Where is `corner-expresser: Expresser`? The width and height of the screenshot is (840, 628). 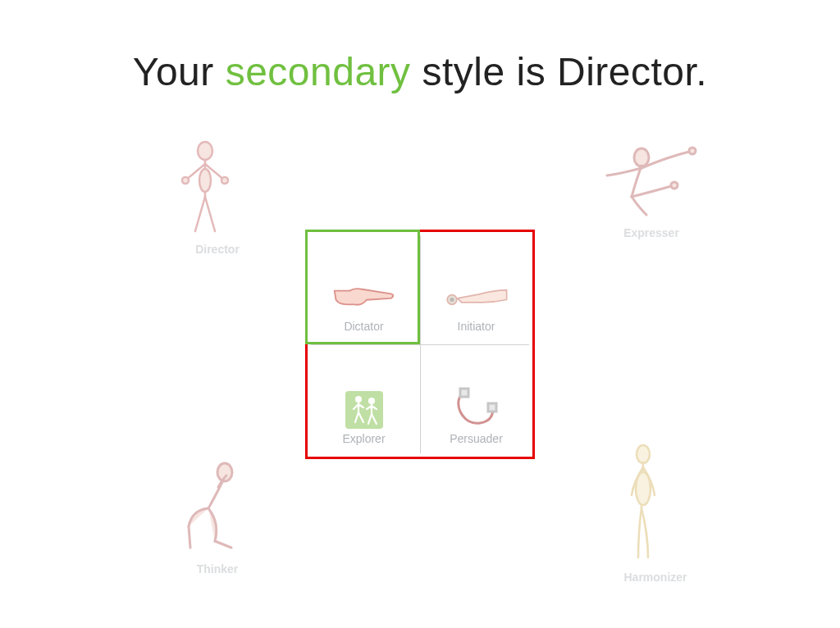
corner-expresser: Expresser is located at coordinates (651, 189).